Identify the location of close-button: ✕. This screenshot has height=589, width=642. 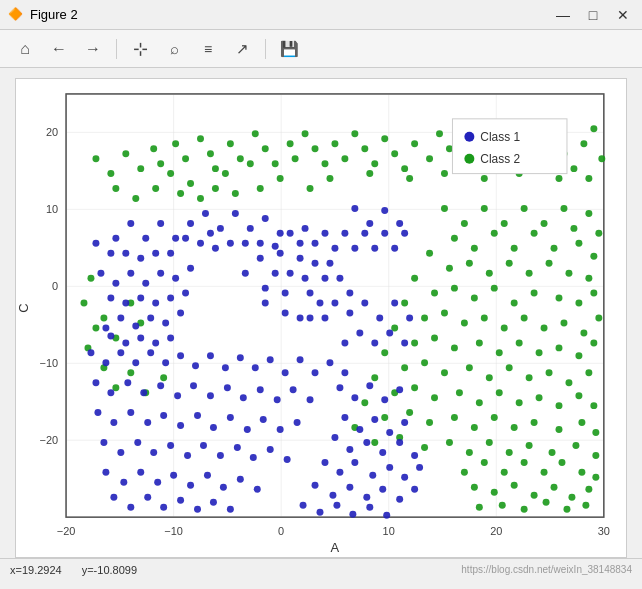
(623, 15).